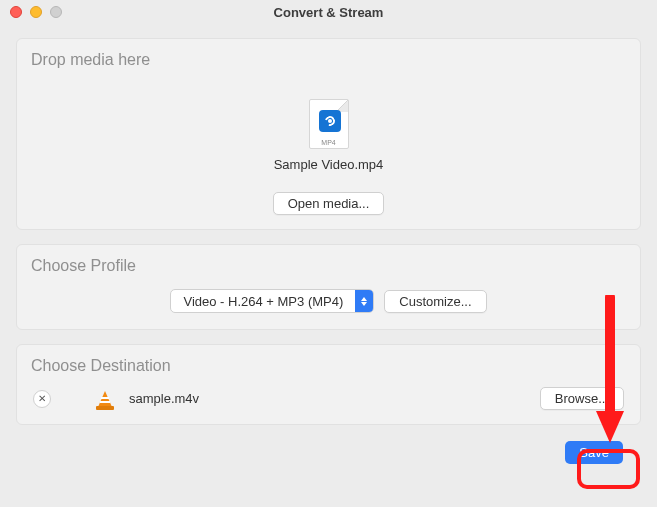 This screenshot has height=507, width=657. I want to click on choose-destination-title: Choose Destination, so click(328, 366).